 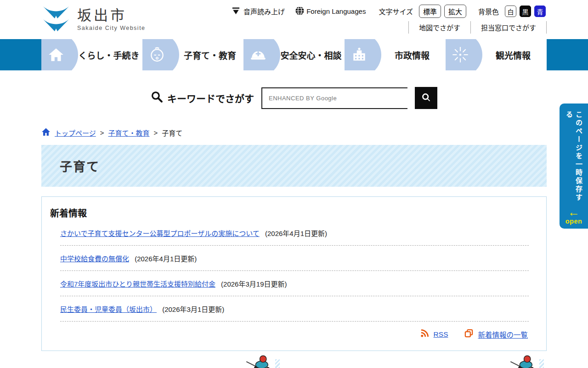 I want to click on office-search-link: 担当窓口でさがす, so click(x=509, y=28).